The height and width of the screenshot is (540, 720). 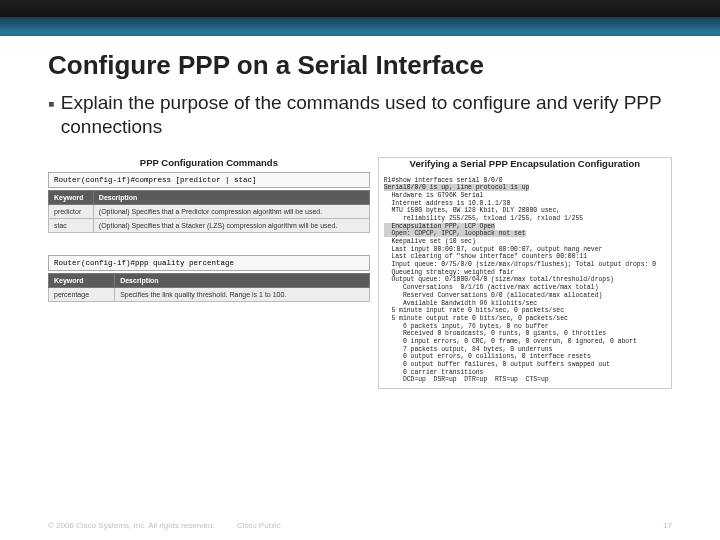 I want to click on cell-desc: (Optional) Specifies that a Predictor co…, so click(x=231, y=211).